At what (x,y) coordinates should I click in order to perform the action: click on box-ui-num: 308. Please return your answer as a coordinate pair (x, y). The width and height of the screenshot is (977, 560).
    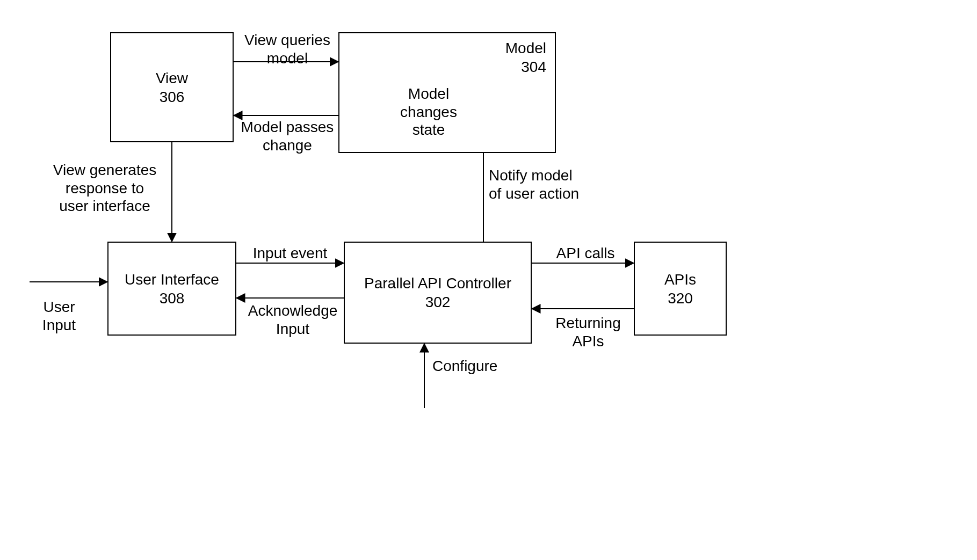
    Looking at the image, I should click on (172, 299).